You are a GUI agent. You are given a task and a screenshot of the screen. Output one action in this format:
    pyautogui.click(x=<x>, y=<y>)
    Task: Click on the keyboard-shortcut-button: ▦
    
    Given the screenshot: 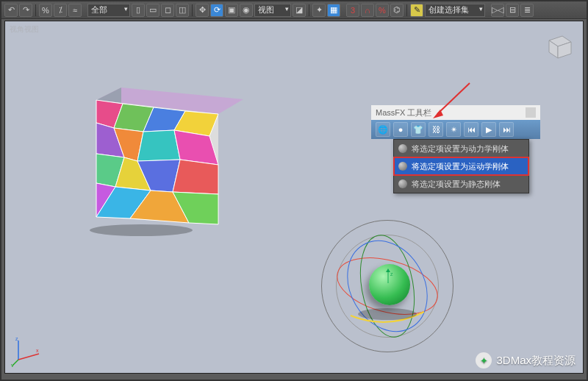 What is the action you would take?
    pyautogui.click(x=334, y=10)
    